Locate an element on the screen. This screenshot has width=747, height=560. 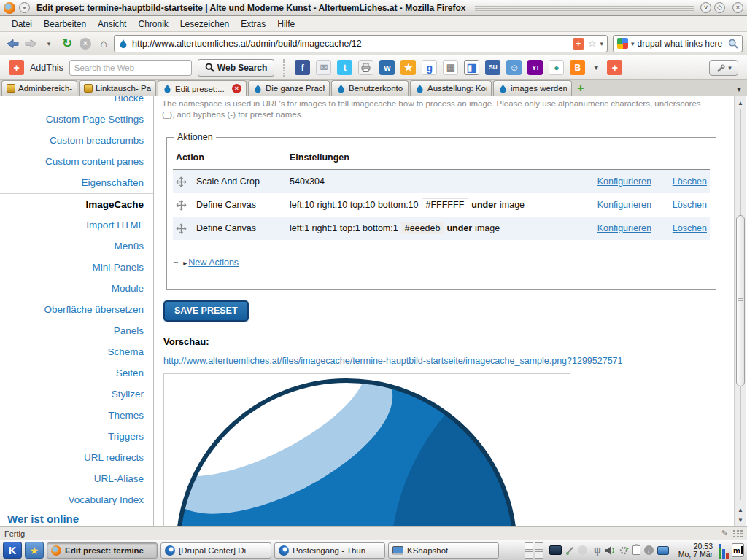
more-services-chevron-icon: ▾ is located at coordinates (596, 67).